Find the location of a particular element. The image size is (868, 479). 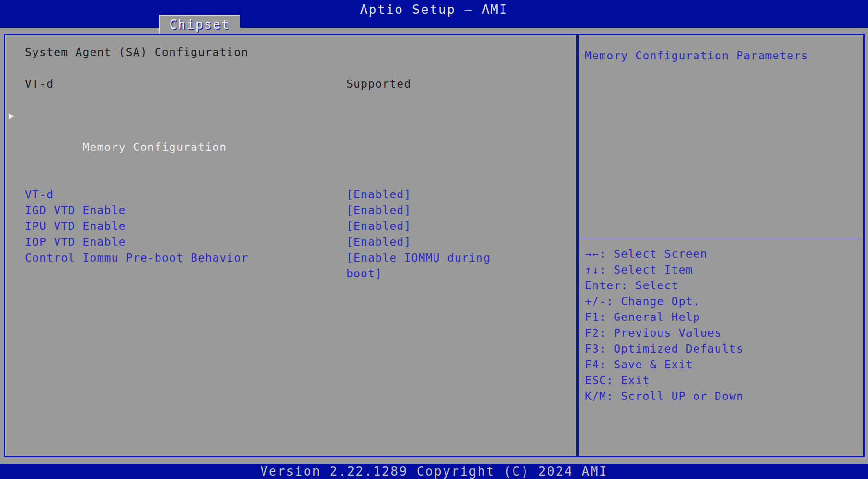

hotkey-enter-select: Enter: Select is located at coordinates (721, 285).